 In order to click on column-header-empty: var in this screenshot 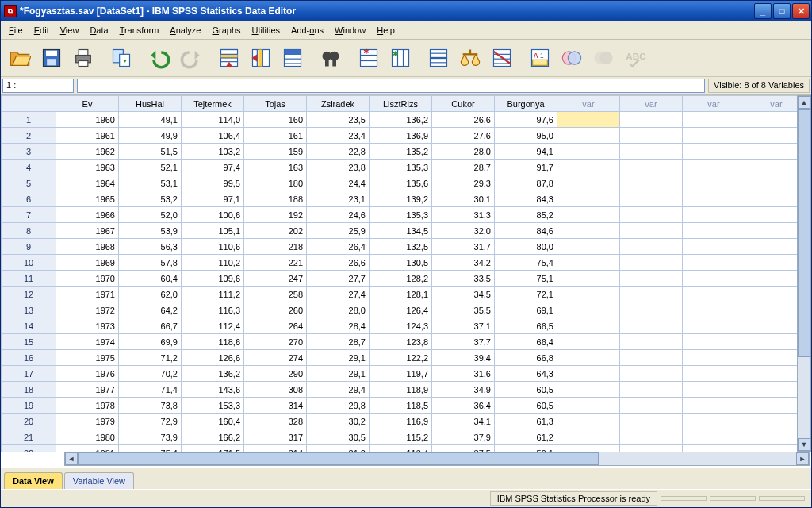, I will do `click(772, 104)`.